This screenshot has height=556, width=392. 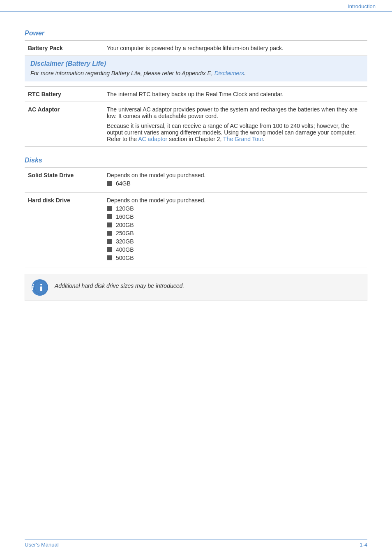 I want to click on ac-adaptor-text-after: ., so click(x=264, y=139).